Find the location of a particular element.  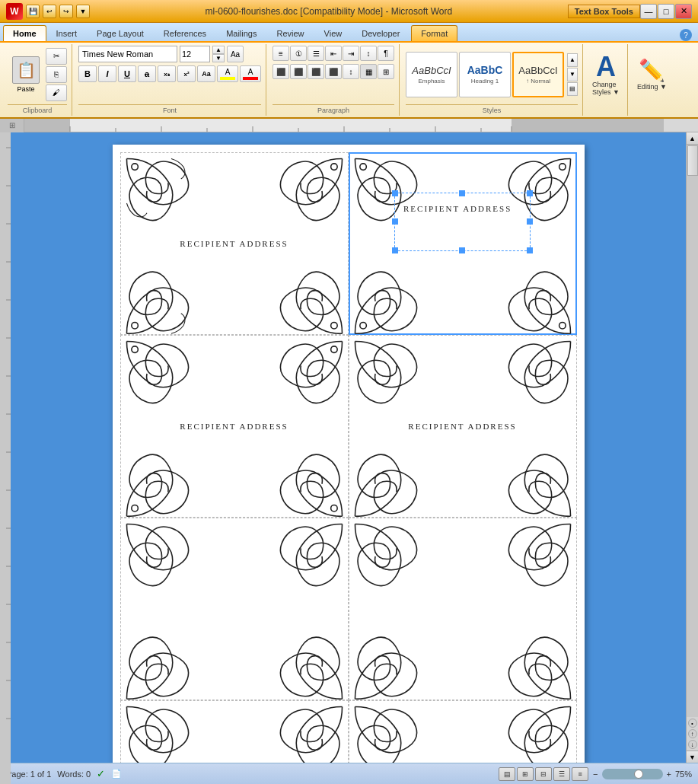

full-screen-button: ⊞ is located at coordinates (525, 774).